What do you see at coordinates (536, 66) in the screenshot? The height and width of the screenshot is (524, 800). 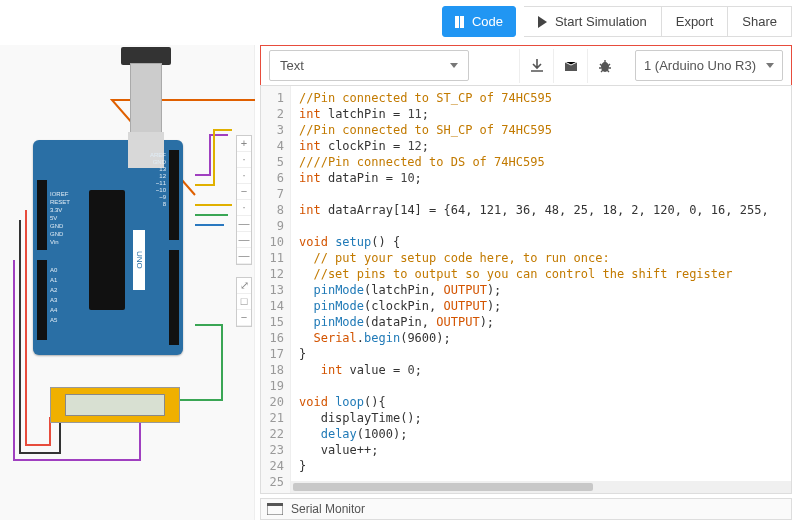 I see `download-button` at bounding box center [536, 66].